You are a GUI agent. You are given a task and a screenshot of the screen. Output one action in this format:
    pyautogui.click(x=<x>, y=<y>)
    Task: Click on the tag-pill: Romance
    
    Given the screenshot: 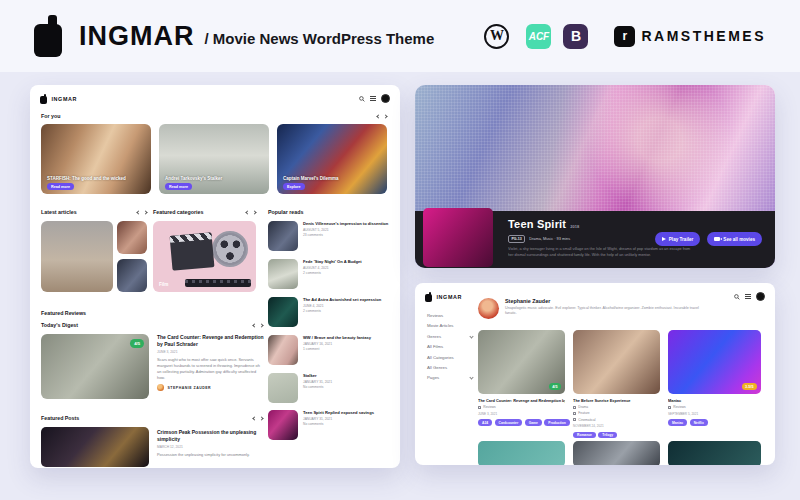 What is the action you would take?
    pyautogui.click(x=584, y=436)
    